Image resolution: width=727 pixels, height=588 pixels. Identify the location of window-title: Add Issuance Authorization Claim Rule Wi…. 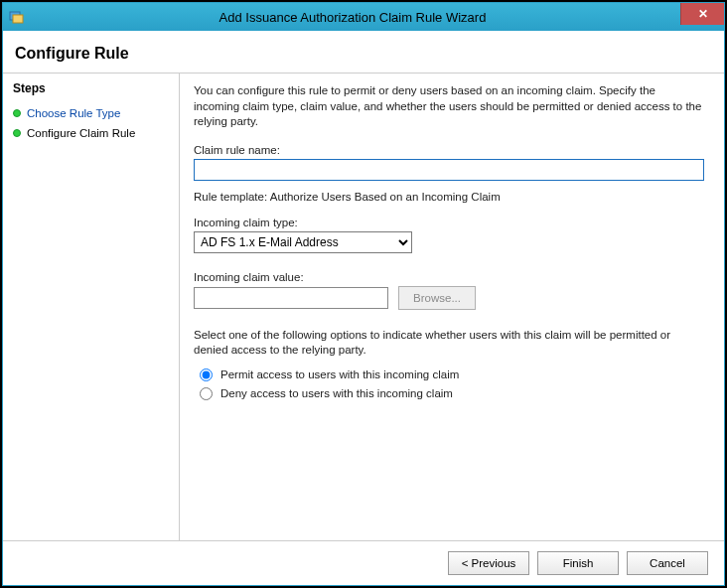
(353, 18).